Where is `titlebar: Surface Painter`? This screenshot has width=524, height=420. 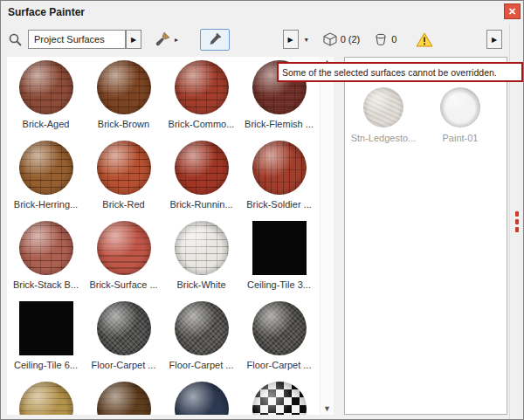 titlebar: Surface Painter is located at coordinates (262, 12).